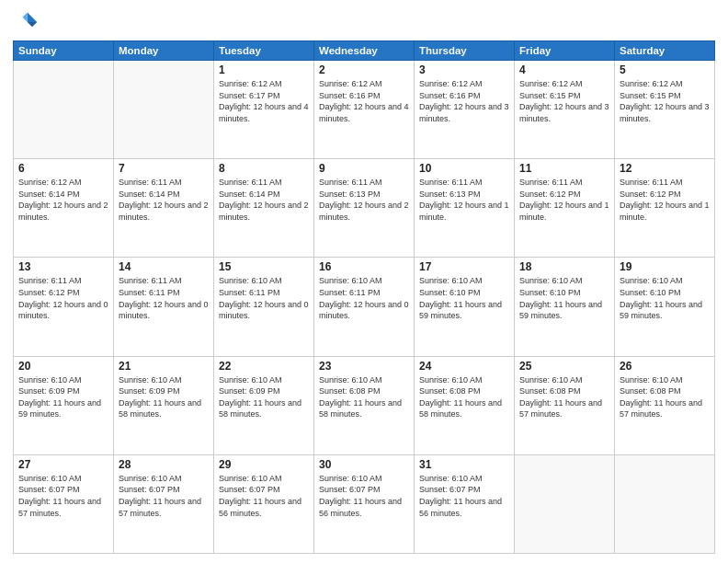  I want to click on calendar-cell: 9Sunrise: 6:11 AM Sunset: 6:13 PM Daylig…, so click(364, 208).